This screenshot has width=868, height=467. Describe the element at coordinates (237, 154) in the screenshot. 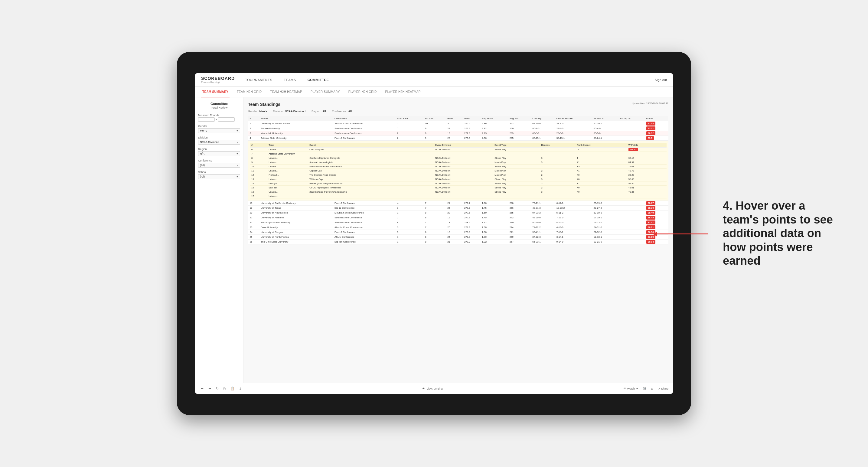

I see `region-dropdown-icon: ▼` at that location.